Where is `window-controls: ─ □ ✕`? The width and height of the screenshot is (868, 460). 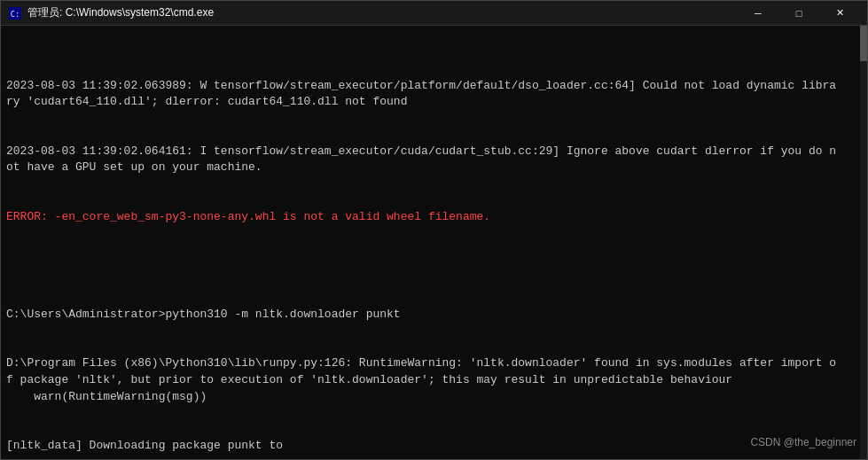
window-controls: ─ □ ✕ is located at coordinates (799, 13).